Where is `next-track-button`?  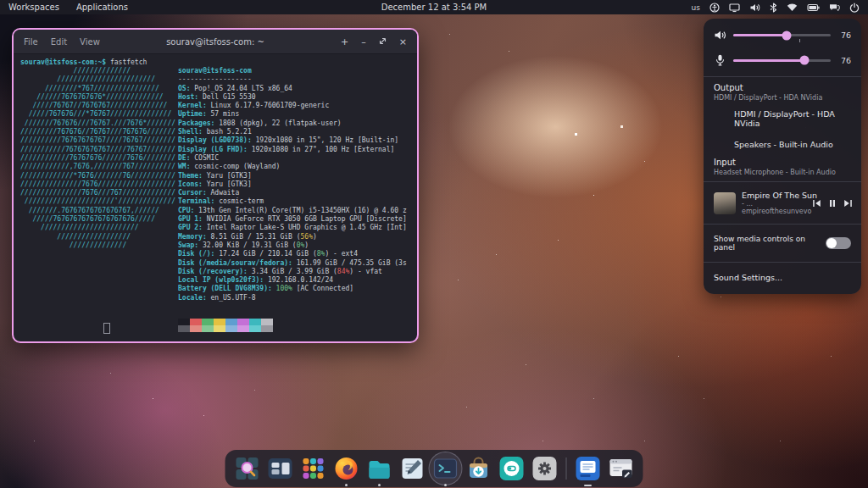 next-track-button is located at coordinates (848, 203).